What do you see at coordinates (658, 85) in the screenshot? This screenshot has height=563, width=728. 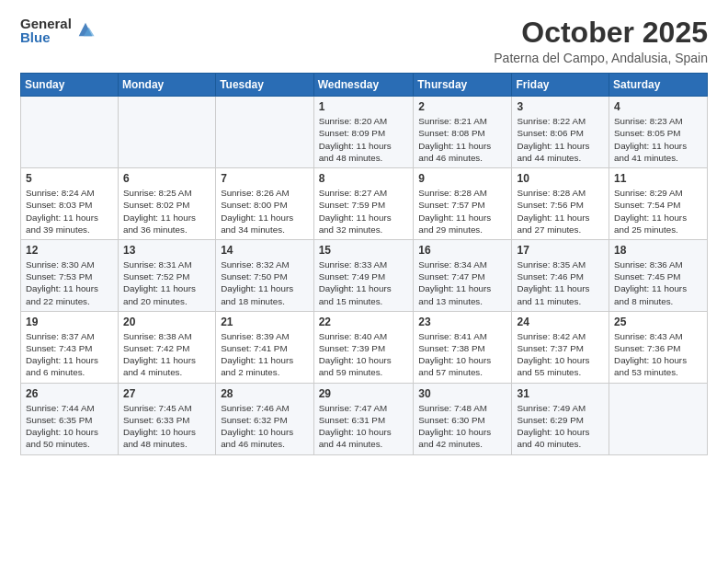 I see `weekday-header-saturday: Saturday` at bounding box center [658, 85].